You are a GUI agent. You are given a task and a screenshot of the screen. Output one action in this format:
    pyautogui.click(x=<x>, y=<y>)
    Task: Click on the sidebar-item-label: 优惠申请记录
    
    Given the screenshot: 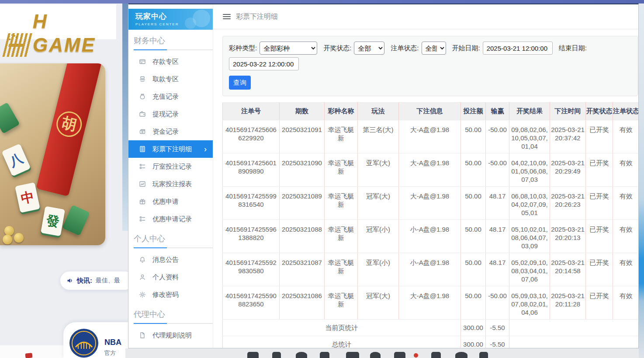 What is the action you would take?
    pyautogui.click(x=172, y=219)
    